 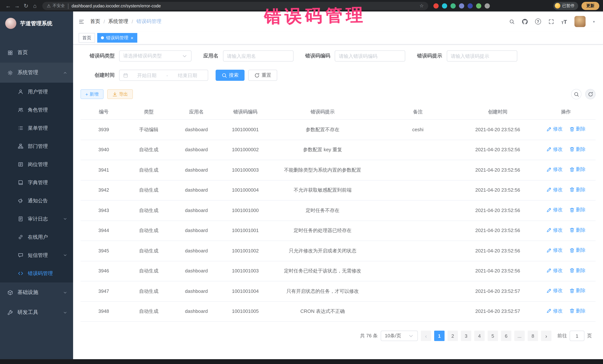 What do you see at coordinates (520, 336) in the screenshot?
I see `pagination-more: ...` at bounding box center [520, 336].